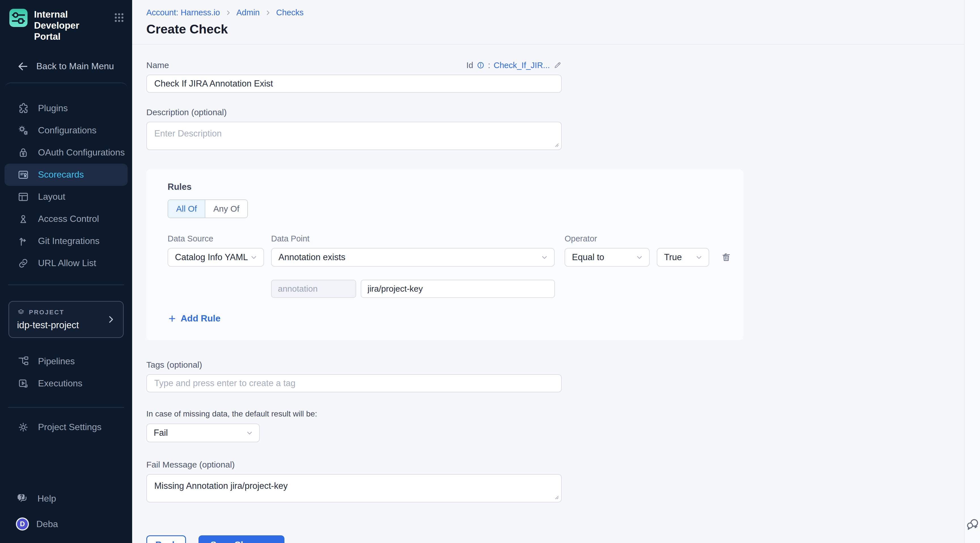  I want to click on back-to-main-menu-label: Back to Main Menu, so click(75, 66).